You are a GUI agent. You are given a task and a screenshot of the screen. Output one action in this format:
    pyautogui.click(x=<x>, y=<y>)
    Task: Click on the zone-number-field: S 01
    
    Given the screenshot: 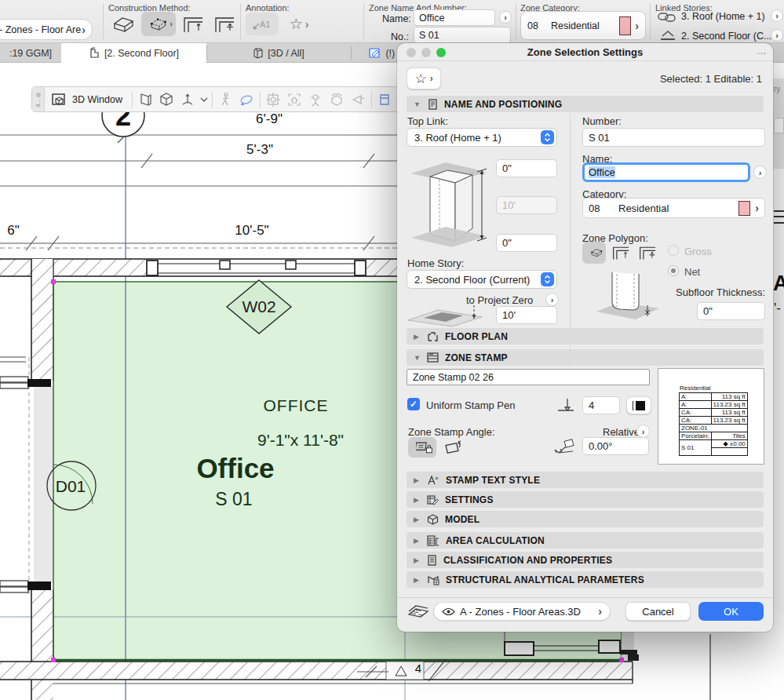 What is the action you would take?
    pyautogui.click(x=462, y=35)
    